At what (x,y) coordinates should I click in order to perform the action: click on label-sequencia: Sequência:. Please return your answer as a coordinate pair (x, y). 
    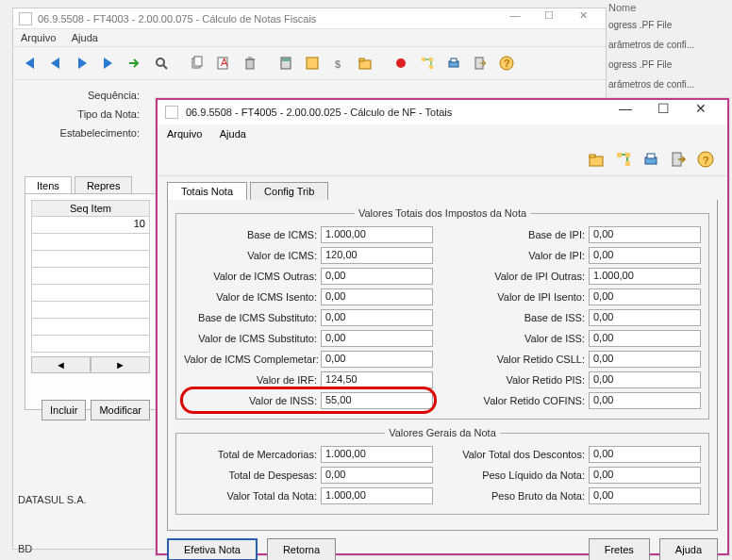
    Looking at the image, I should click on (89, 95).